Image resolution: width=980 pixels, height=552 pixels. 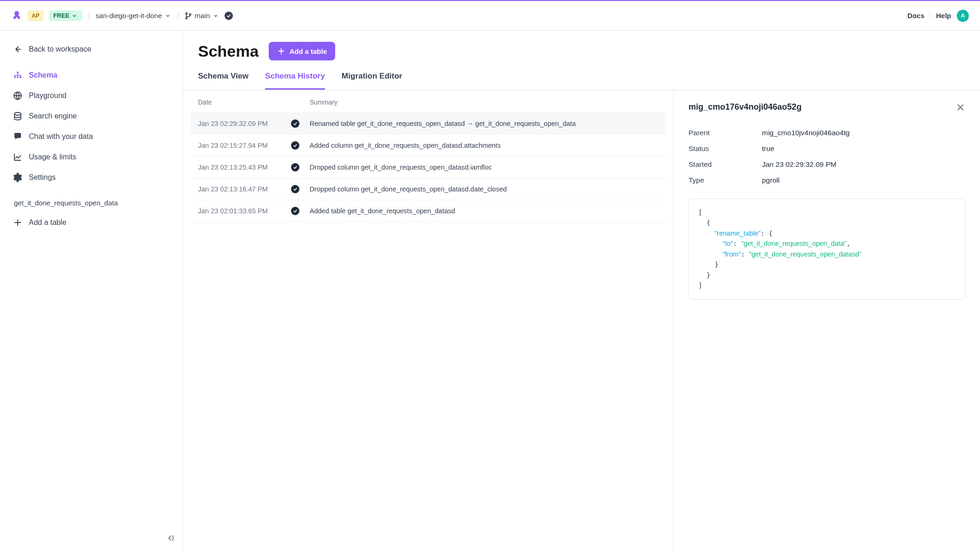 What do you see at coordinates (91, 75) in the screenshot?
I see `sidebar-item-schema: Schema` at bounding box center [91, 75].